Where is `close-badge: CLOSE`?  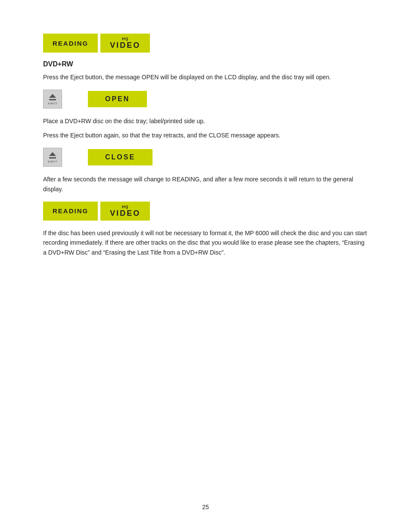
close-badge: CLOSE is located at coordinates (120, 157).